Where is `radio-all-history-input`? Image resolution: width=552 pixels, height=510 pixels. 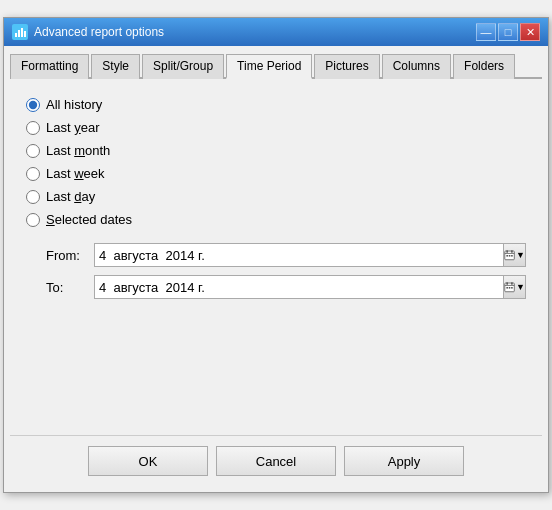
radio-all-history-input is located at coordinates (33, 105).